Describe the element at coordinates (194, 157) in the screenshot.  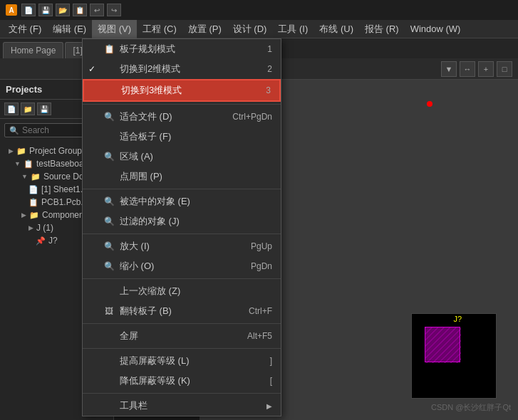
I see `region-label: 区域 (A)` at that location.